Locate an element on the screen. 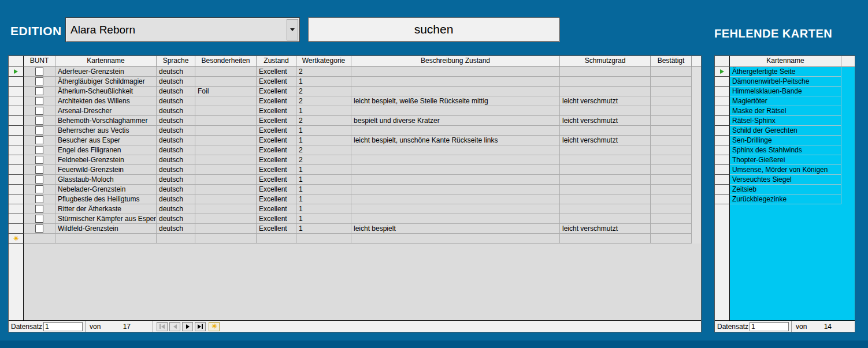 This screenshot has height=348, width=868. edition-combobox: Alara Reborn is located at coordinates (183, 30).